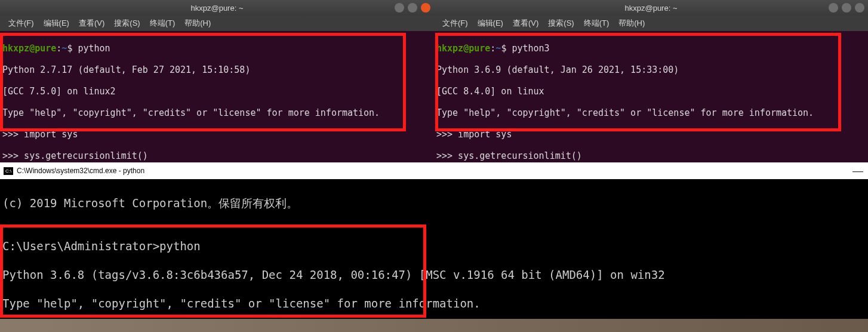  What do you see at coordinates (217, 70) in the screenshot?
I see `output-line: Python 2.7.17 (default, Feb 27 2021, 15:…` at bounding box center [217, 70].